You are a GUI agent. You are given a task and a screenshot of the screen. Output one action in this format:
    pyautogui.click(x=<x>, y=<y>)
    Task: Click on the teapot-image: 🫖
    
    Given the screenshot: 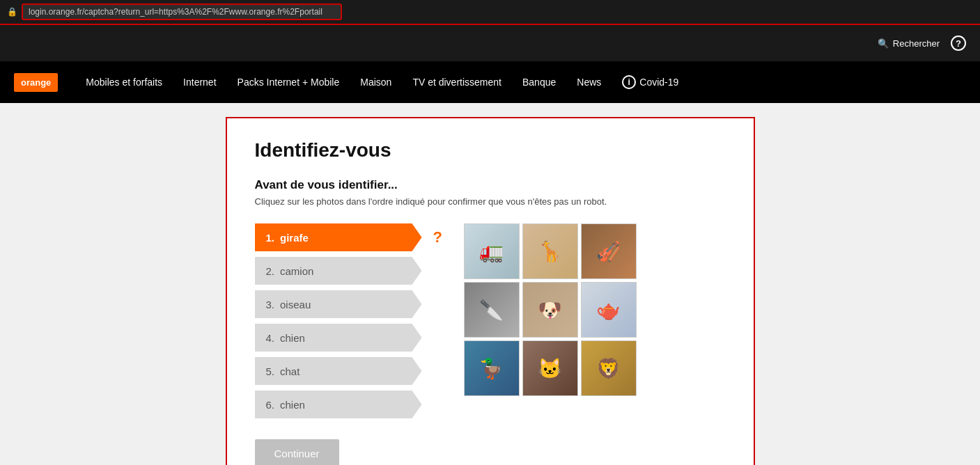 What is the action you would take?
    pyautogui.click(x=609, y=310)
    